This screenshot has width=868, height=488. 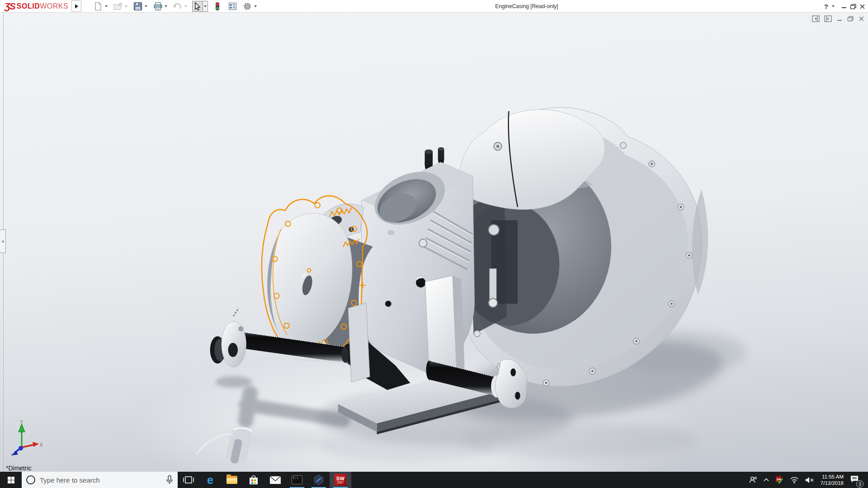 What do you see at coordinates (297, 480) in the screenshot?
I see `command-prompt-icon: C:\` at bounding box center [297, 480].